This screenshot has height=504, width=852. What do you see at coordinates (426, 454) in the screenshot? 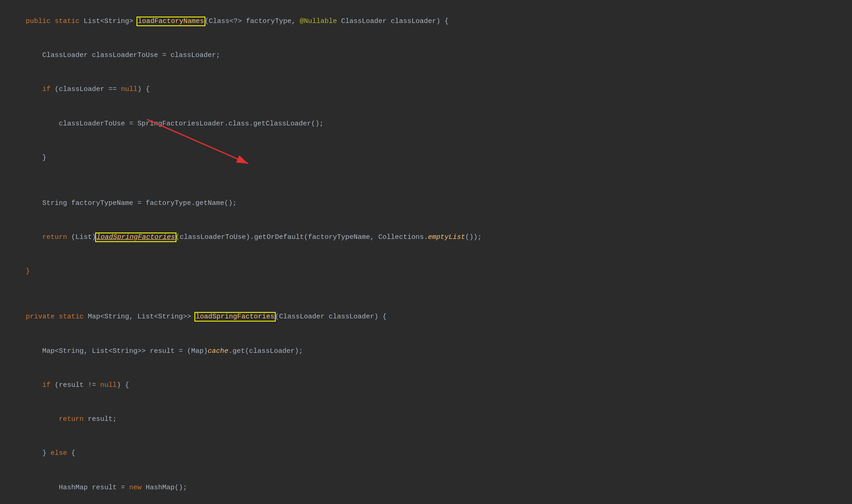
I see `code-line: } else {` at bounding box center [426, 454].